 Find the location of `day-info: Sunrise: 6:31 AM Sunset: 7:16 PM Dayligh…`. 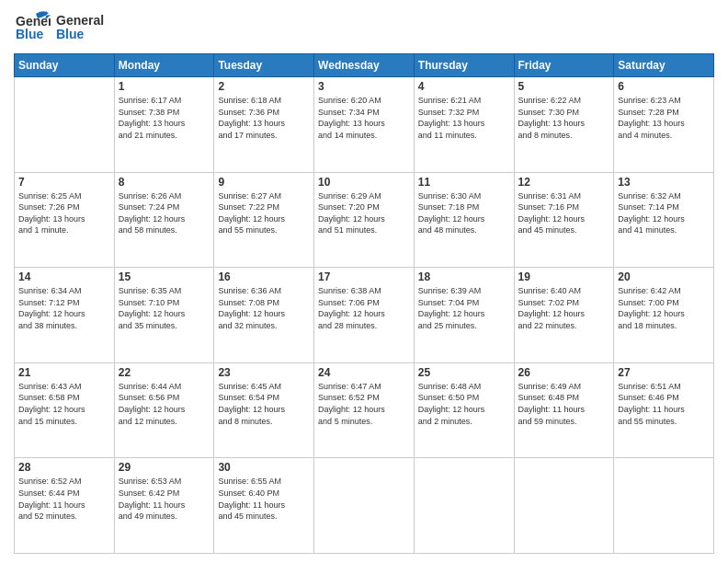

day-info: Sunrise: 6:31 AM Sunset: 7:16 PM Dayligh… is located at coordinates (564, 213).